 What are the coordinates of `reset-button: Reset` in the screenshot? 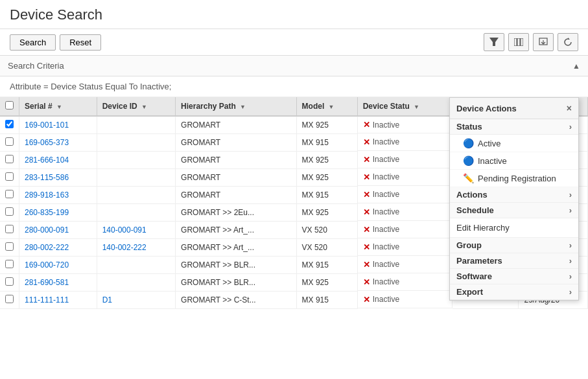 It's located at (80, 43).